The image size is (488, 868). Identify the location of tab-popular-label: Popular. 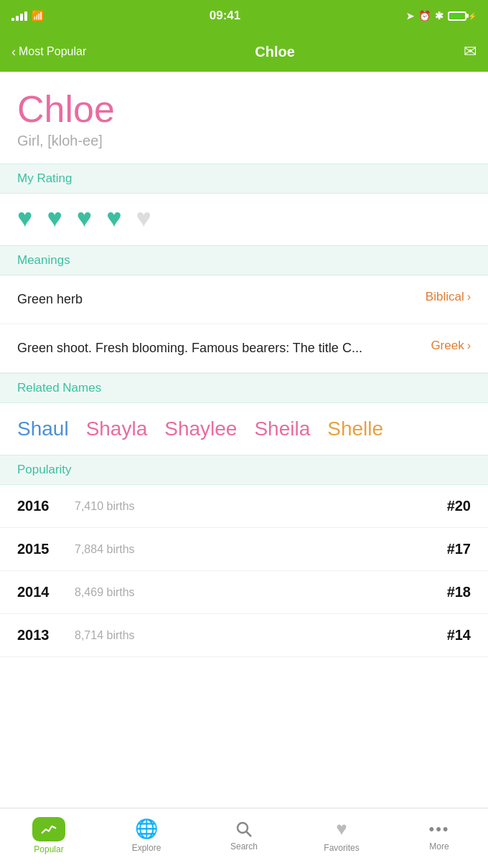
(49, 849).